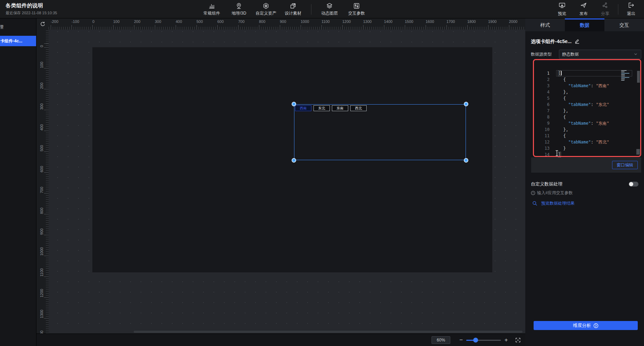 Image resolution: width=644 pixels, height=346 pixels. What do you see at coordinates (577, 42) in the screenshot?
I see `edit-name-button` at bounding box center [577, 42].